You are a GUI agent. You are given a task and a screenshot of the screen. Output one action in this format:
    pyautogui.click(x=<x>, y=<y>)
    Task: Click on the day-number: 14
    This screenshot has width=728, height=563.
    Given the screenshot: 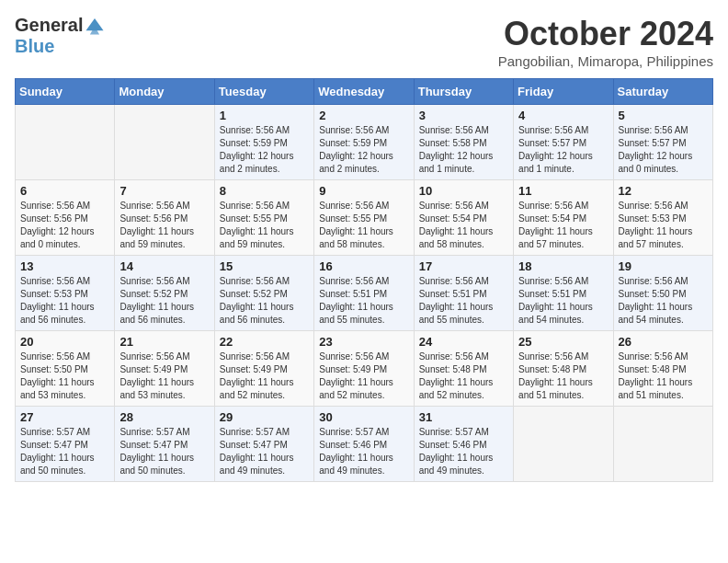 What is the action you would take?
    pyautogui.click(x=164, y=267)
    